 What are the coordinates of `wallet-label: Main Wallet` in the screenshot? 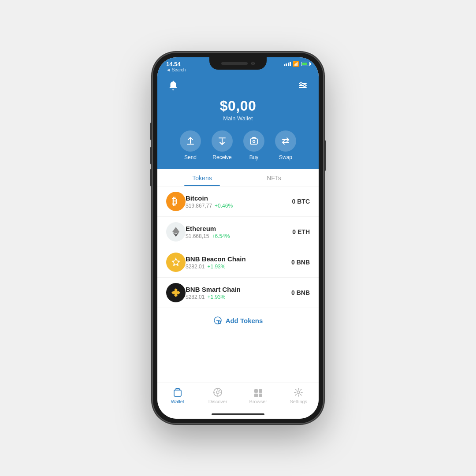 It's located at (238, 118).